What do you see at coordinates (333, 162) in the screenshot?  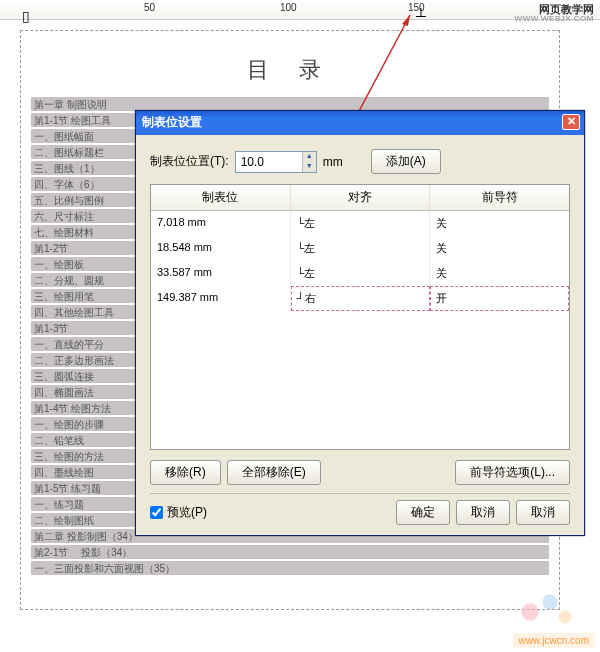 I see `unit-label: mm` at bounding box center [333, 162].